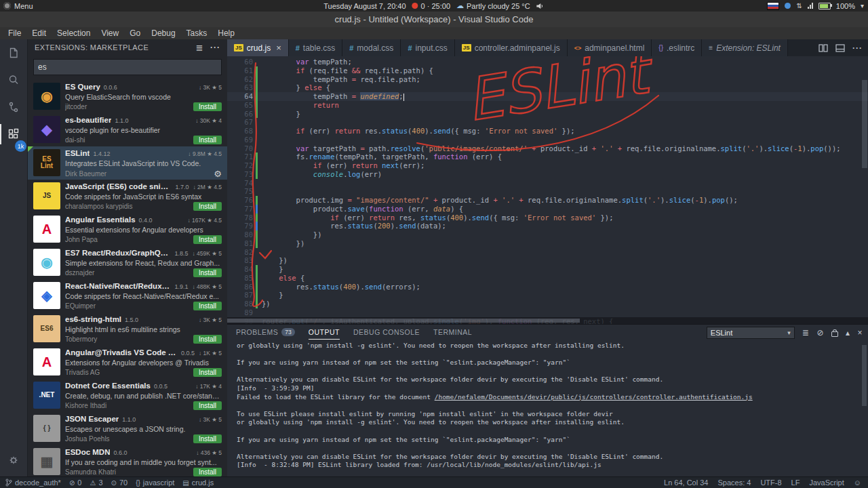  What do you see at coordinates (14, 80) in the screenshot?
I see `activitybar-search` at bounding box center [14, 80].